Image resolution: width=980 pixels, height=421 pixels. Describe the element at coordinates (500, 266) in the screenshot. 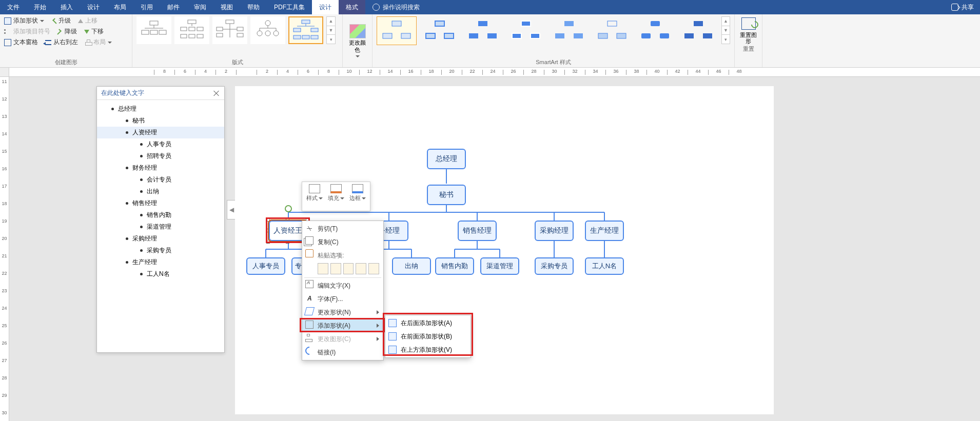

I see `node-channel-mgmt: 渠道管理` at that location.